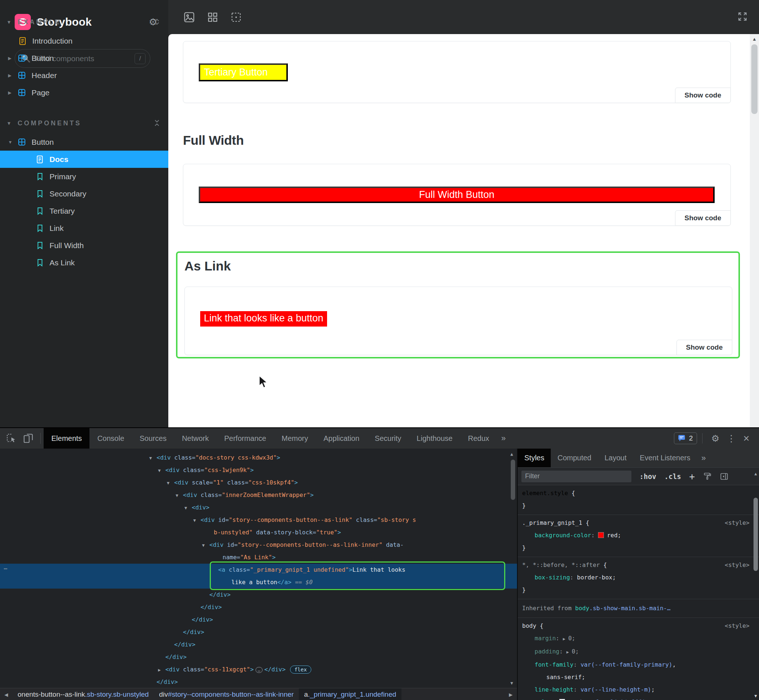 Image resolution: width=759 pixels, height=700 pixels. I want to click on sidebar-item-docs: Docs, so click(84, 159).